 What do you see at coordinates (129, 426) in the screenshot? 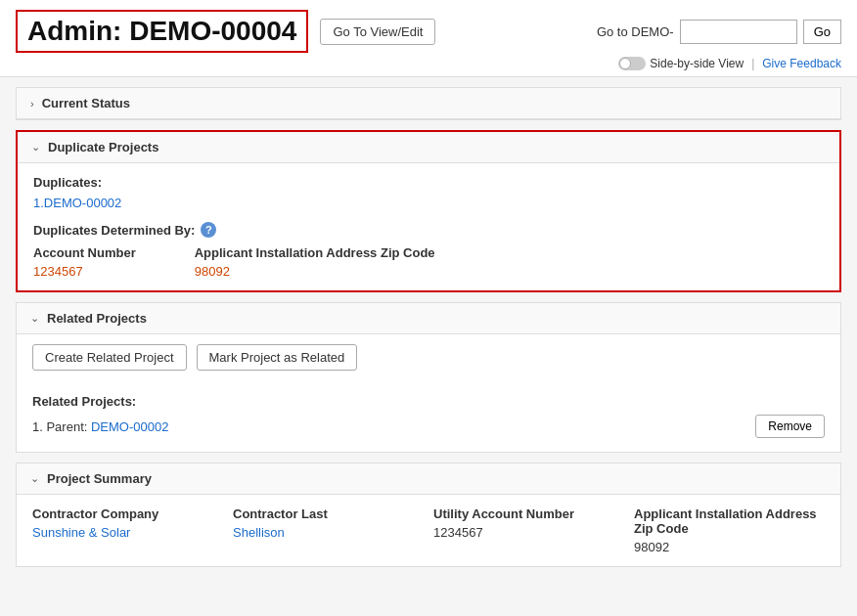
I see `related-1-link: DEMO-00002` at bounding box center [129, 426].